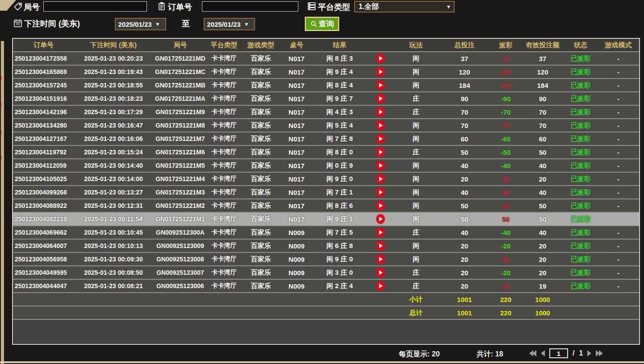  What do you see at coordinates (180, 72) in the screenshot?
I see `cell-round: GN017251221MC` at bounding box center [180, 72].